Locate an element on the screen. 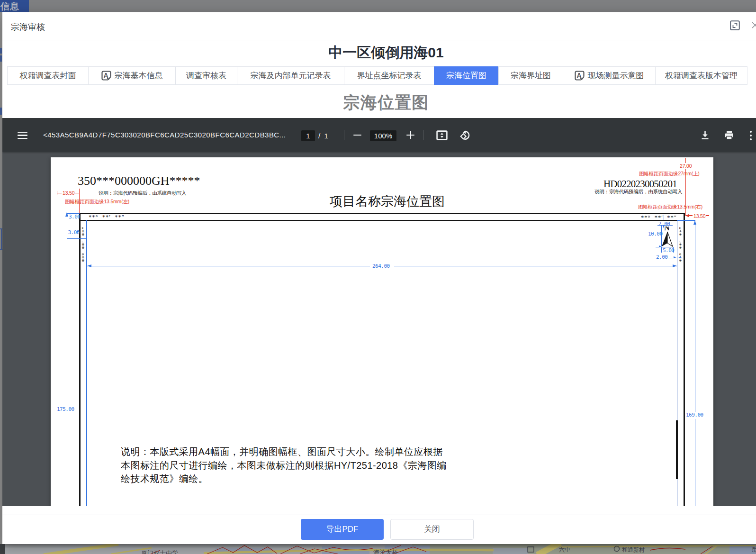  tab-7: A现场测量示意图 is located at coordinates (609, 76).